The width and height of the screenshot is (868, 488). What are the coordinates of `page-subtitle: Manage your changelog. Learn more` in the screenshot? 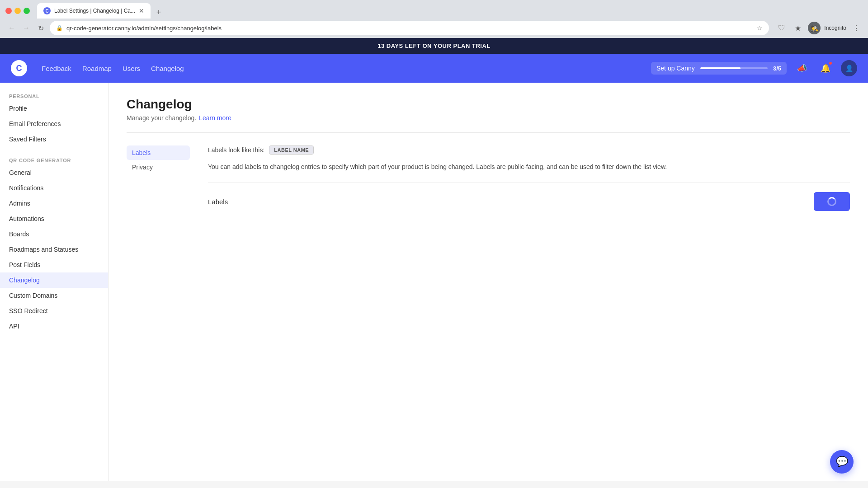 It's located at (488, 118).